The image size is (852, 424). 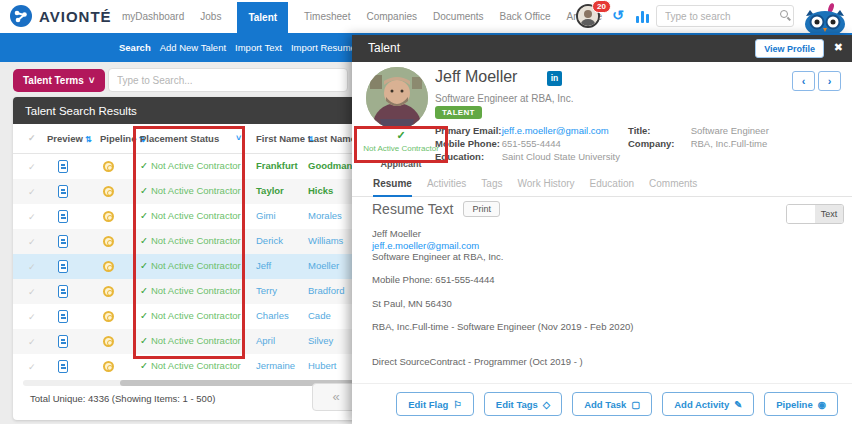 What do you see at coordinates (32, 138) in the screenshot?
I see `select-all-check-icon: ✓` at bounding box center [32, 138].